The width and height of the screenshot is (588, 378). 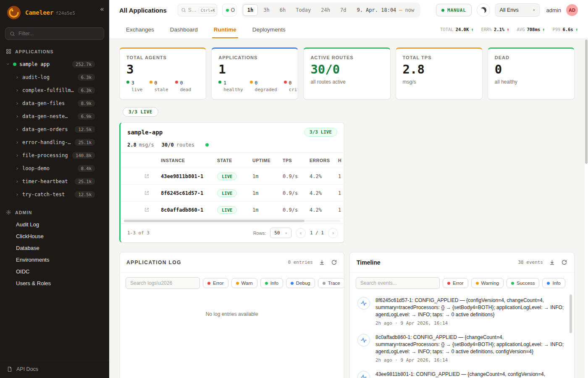 What do you see at coordinates (87, 77) in the screenshot?
I see `tree-item-badge: 6.3k` at bounding box center [87, 77].